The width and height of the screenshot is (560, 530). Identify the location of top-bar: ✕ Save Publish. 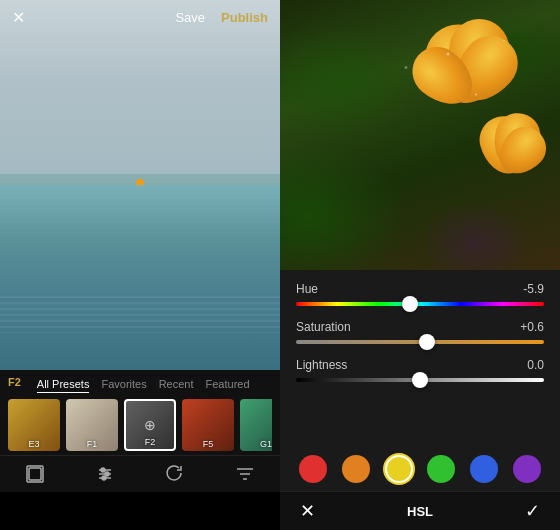
(140, 18).